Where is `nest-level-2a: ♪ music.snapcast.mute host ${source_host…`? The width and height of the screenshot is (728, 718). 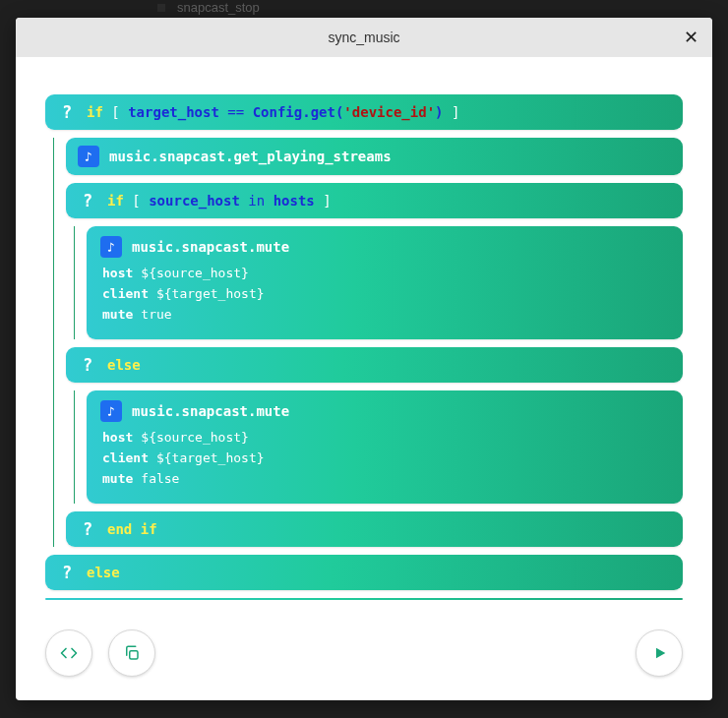 nest-level-2a: ♪ music.snapcast.mute host ${source_host… is located at coordinates (378, 283).